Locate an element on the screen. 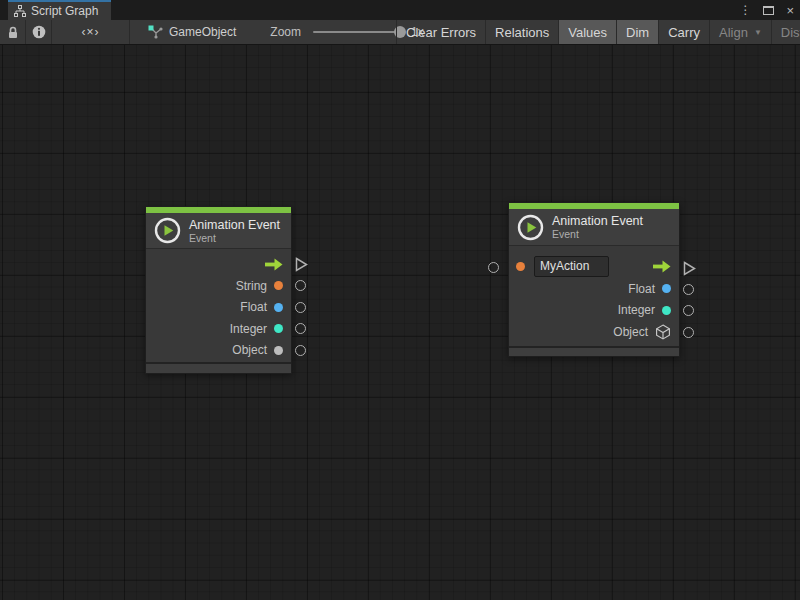 The image size is (800, 600). align-button: Align ▼ is located at coordinates (740, 32).